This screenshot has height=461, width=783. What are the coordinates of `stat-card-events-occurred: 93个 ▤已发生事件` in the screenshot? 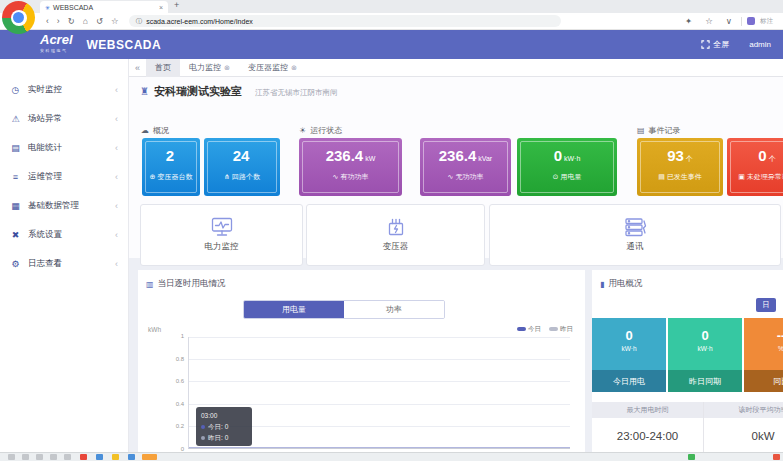 It's located at (680, 167).